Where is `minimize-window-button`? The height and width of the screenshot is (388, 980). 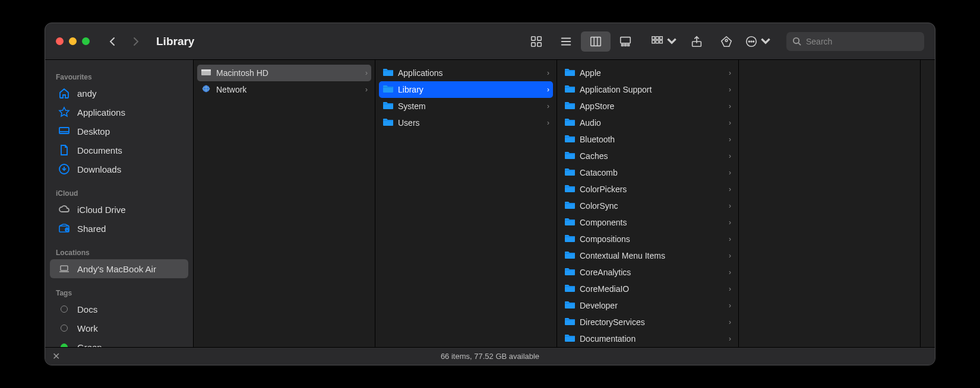
minimize-window-button is located at coordinates (72, 42).